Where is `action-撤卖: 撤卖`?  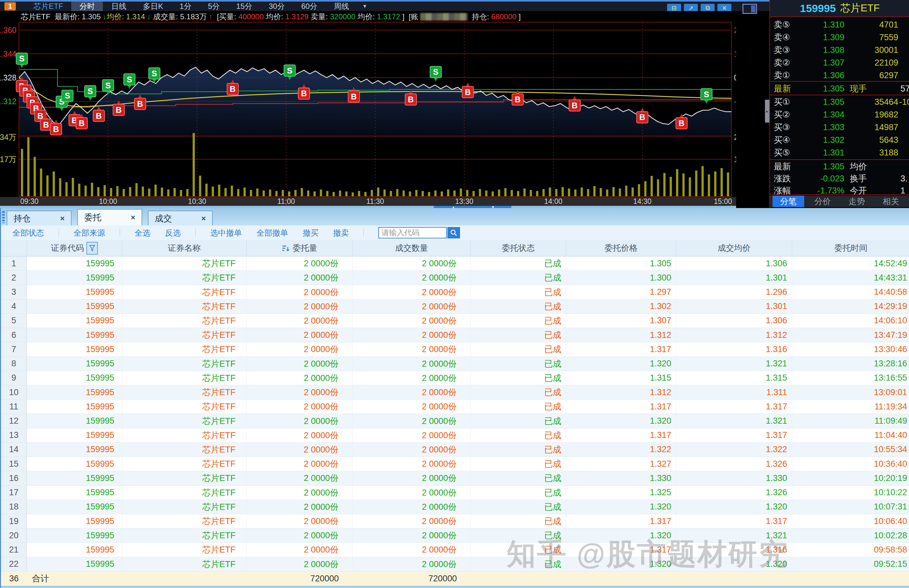 action-撤卖: 撤卖 is located at coordinates (341, 233).